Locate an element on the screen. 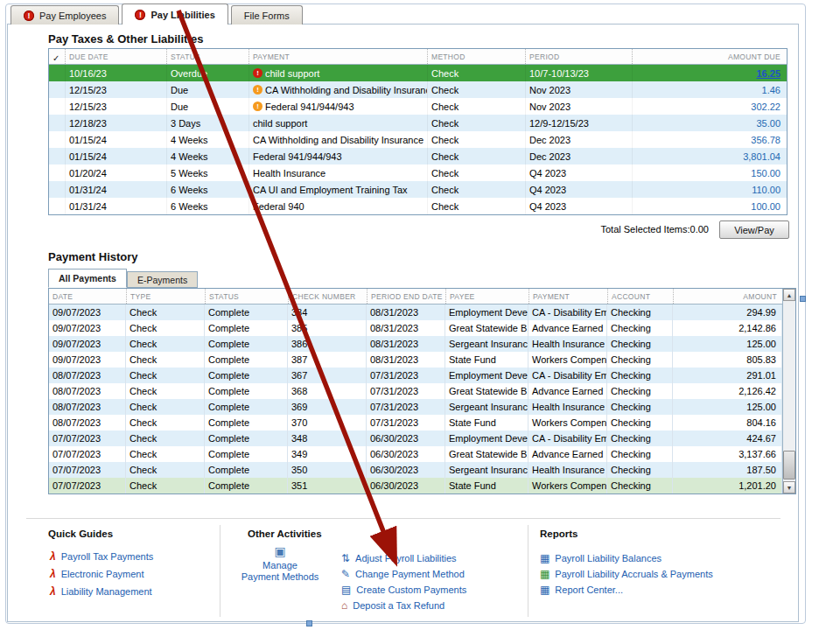 Image resolution: width=840 pixels, height=630 pixels. link-liability-management: λ Liability Management is located at coordinates (102, 592).